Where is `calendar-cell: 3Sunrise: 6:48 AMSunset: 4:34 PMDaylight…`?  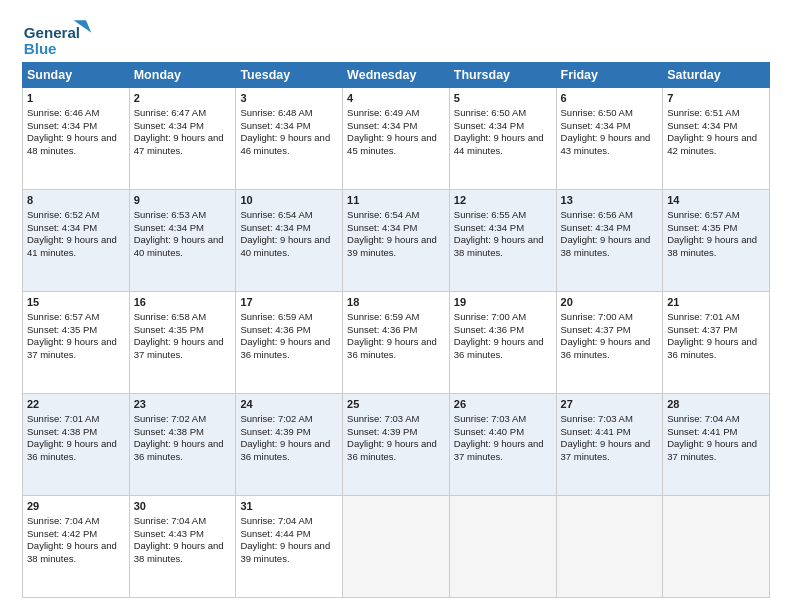
calendar-cell: 3Sunrise: 6:48 AMSunset: 4:34 PMDaylight… is located at coordinates (290, 139).